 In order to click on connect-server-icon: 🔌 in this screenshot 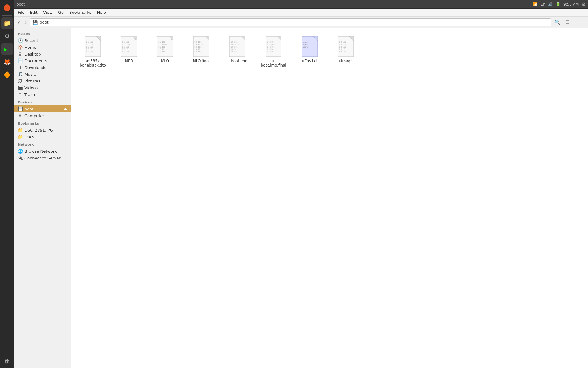, I will do `click(20, 158)`.